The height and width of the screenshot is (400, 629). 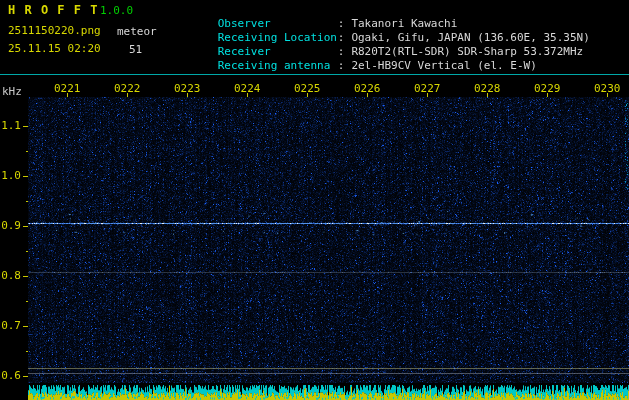 I want to click on info-label: Observer, so click(x=278, y=24).